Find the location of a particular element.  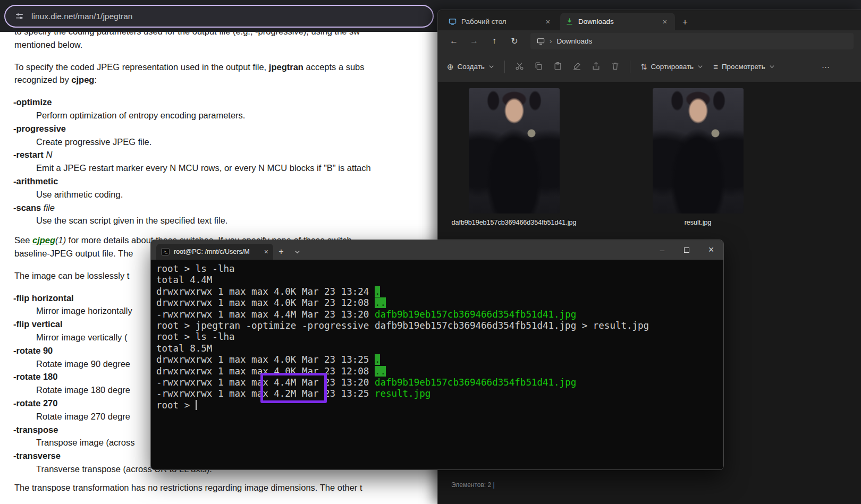

status-bar: Элементов: 2 | is located at coordinates (473, 485).